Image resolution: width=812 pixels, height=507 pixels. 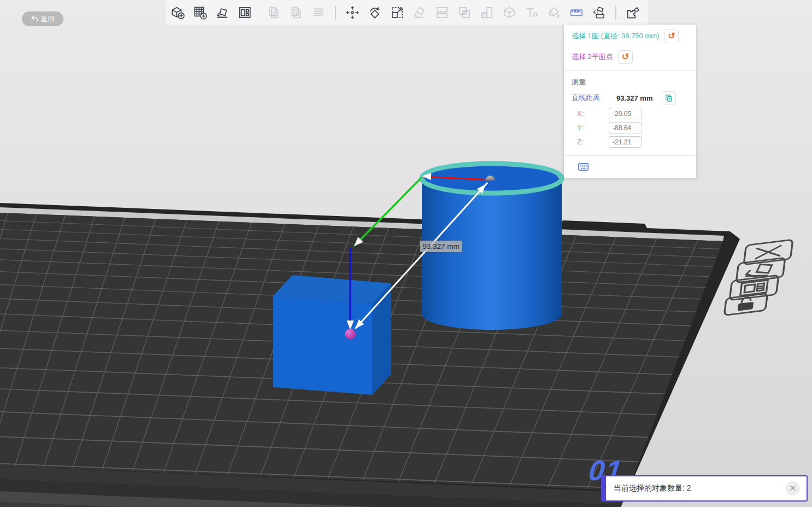 What do you see at coordinates (48, 19) in the screenshot?
I see `back-button-label: 返回` at bounding box center [48, 19].